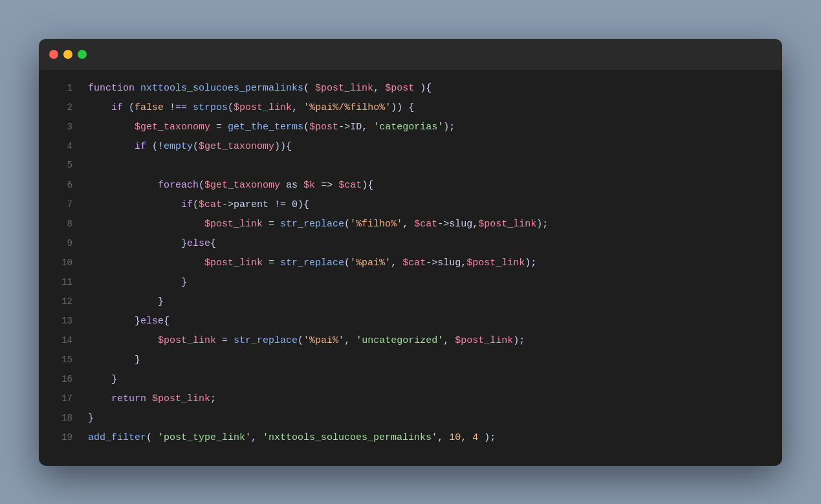  I want to click on code-content: if (!empty($get_taxonomy)){, so click(190, 147).